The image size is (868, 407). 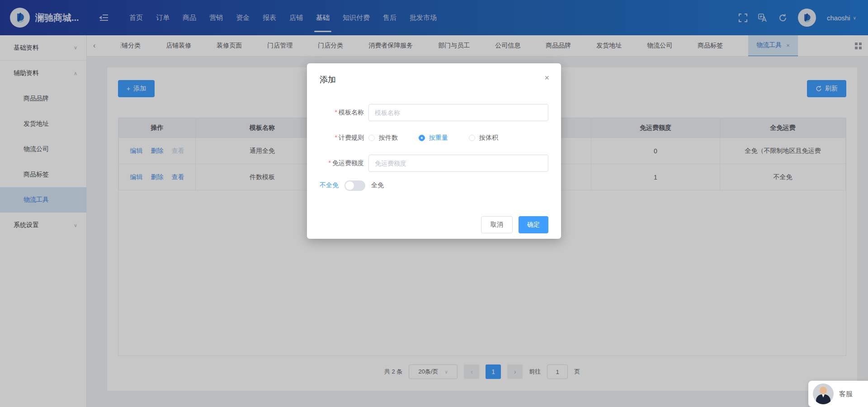 I want to click on template-name-input, so click(x=458, y=113).